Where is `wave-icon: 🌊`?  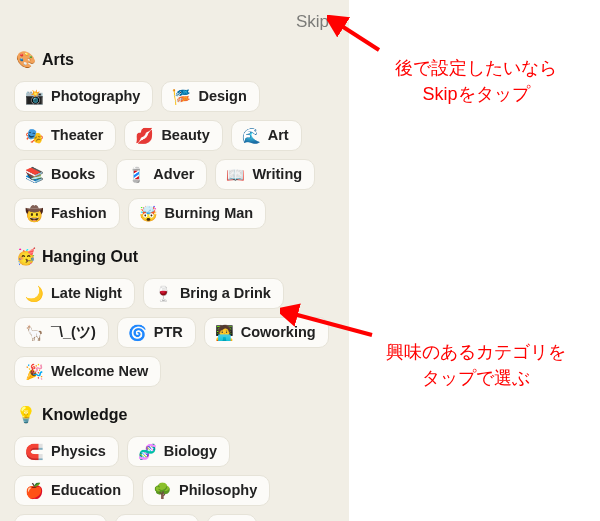
wave-icon: 🌊 is located at coordinates (252, 136).